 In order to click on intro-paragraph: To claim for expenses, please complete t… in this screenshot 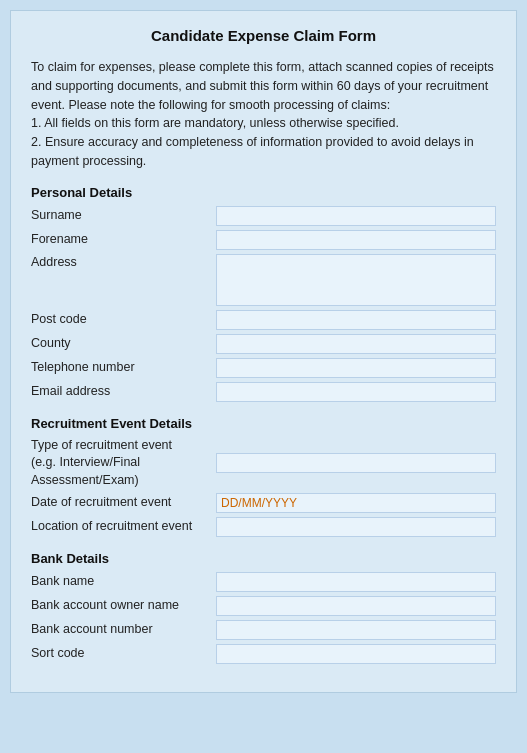, I will do `click(262, 86)`.